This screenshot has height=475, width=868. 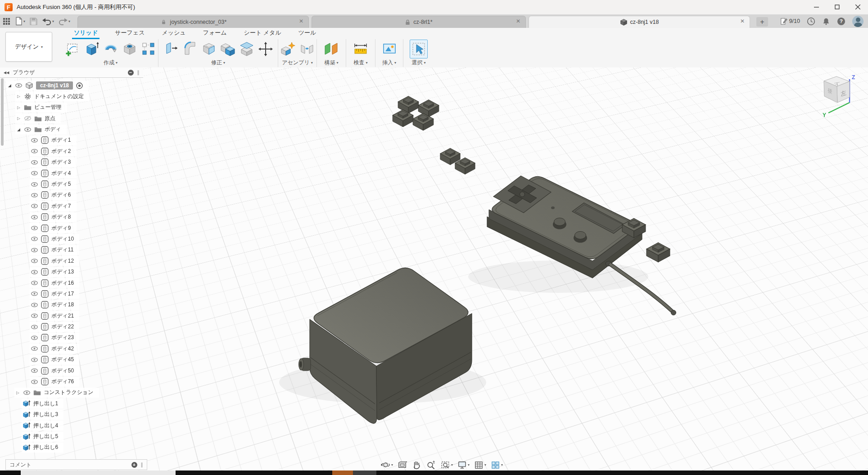 What do you see at coordinates (431, 465) in the screenshot?
I see `zoom-button: ±` at bounding box center [431, 465].